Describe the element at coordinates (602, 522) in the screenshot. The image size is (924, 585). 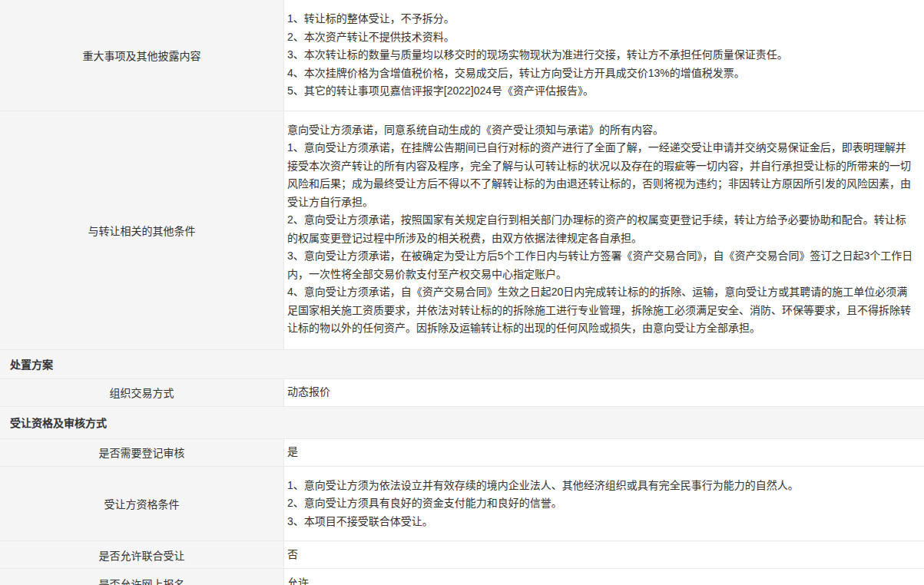
I see `content-paragraph: 3、本项目不接受联合体受让。` at that location.